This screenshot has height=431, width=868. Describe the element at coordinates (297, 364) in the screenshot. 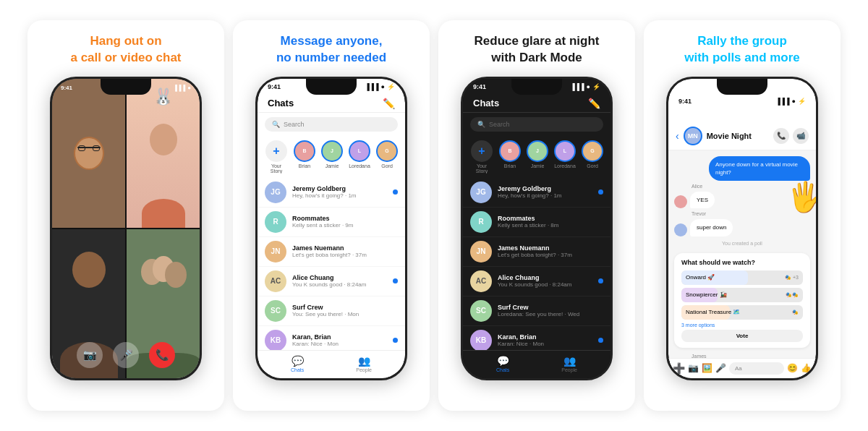

I see `nav-chats-2: 💬 Chats` at that location.